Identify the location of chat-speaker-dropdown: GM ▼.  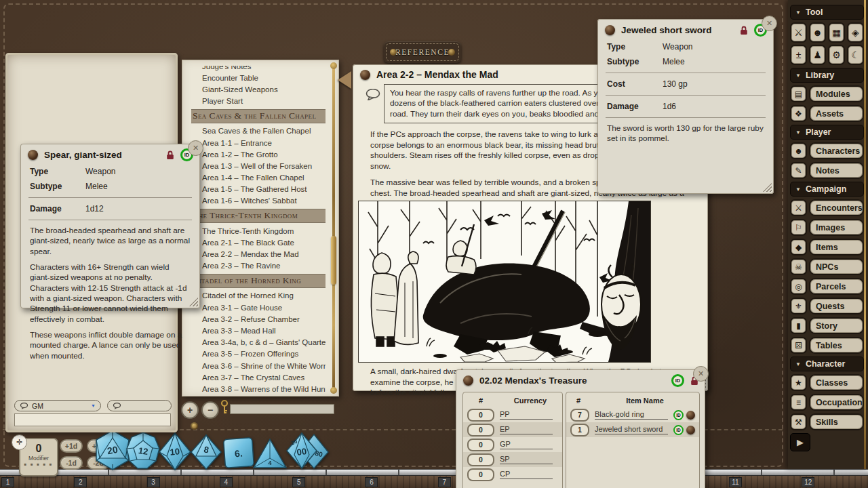
(58, 405).